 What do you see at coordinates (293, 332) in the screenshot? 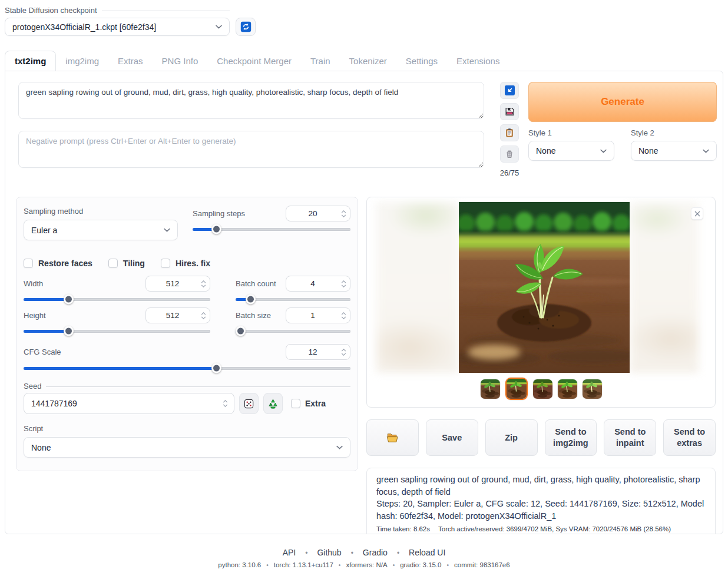
I see `batch-size-slider` at bounding box center [293, 332].